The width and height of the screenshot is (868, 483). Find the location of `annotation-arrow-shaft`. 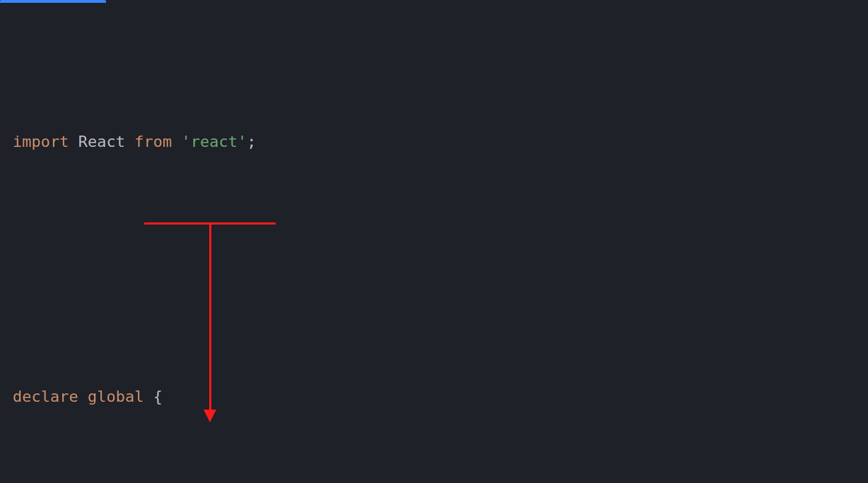

annotation-arrow-shaft is located at coordinates (211, 318).